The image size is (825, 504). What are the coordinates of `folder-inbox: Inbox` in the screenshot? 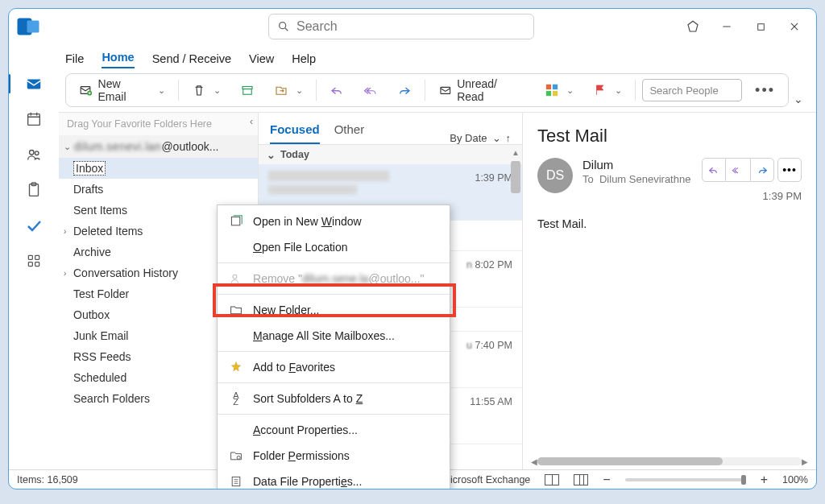 It's located at (158, 168).